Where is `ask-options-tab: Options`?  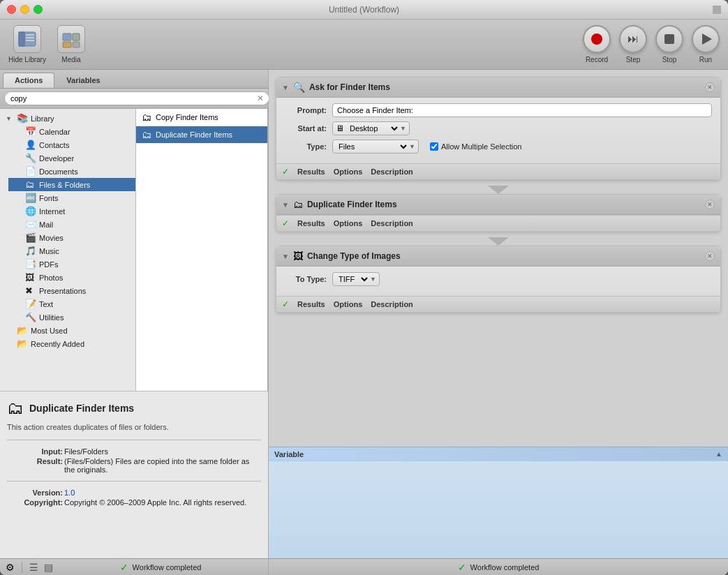 ask-options-tab: Options is located at coordinates (348, 172).